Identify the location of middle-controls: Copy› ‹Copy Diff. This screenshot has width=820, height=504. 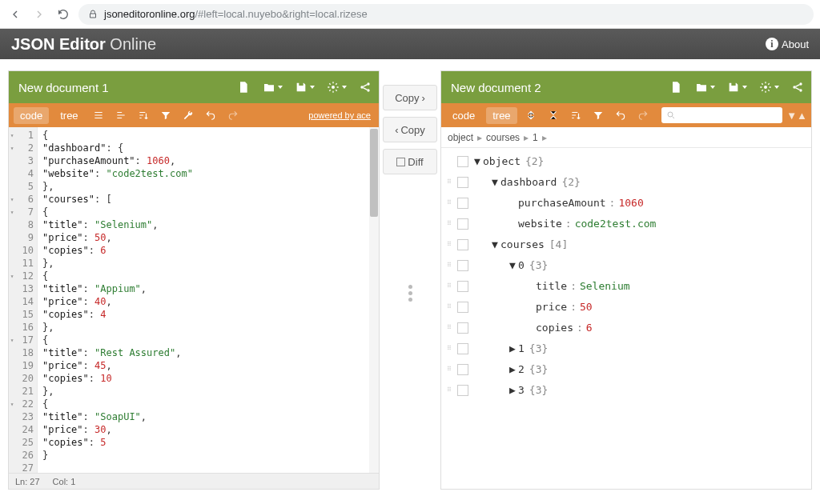
(410, 280).